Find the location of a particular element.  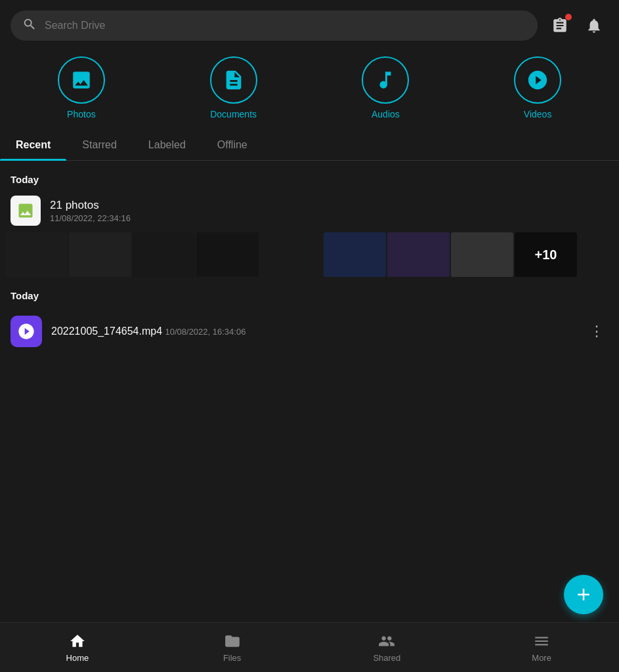

notification-button is located at coordinates (594, 26).